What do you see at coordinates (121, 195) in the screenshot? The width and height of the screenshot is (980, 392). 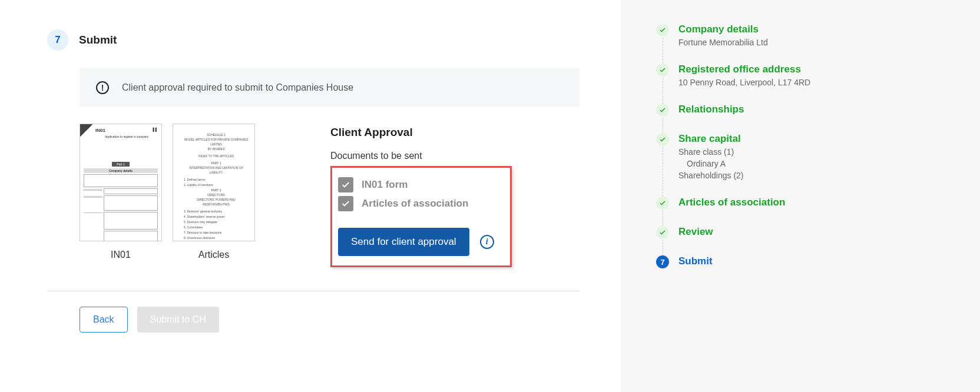 I see `doc-preview-in01: IN01▌▌ Application to register a company…` at bounding box center [121, 195].